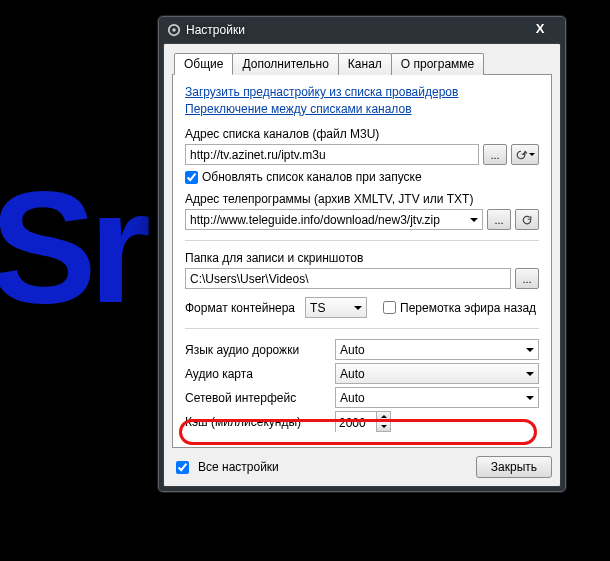 Image resolution: width=610 pixels, height=561 pixels. Describe the element at coordinates (72, 247) in the screenshot. I see `background-watermark: Sr` at that location.